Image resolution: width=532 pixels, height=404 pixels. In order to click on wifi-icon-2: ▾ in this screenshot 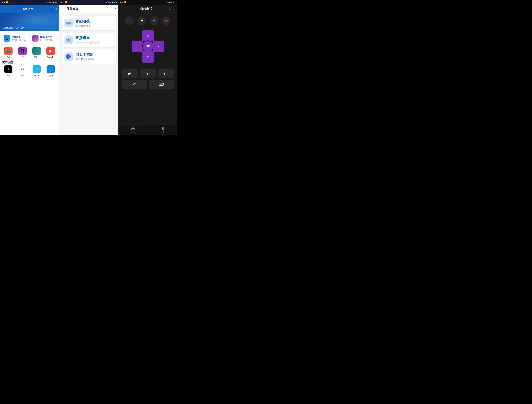, I will do `click(113, 2)`.